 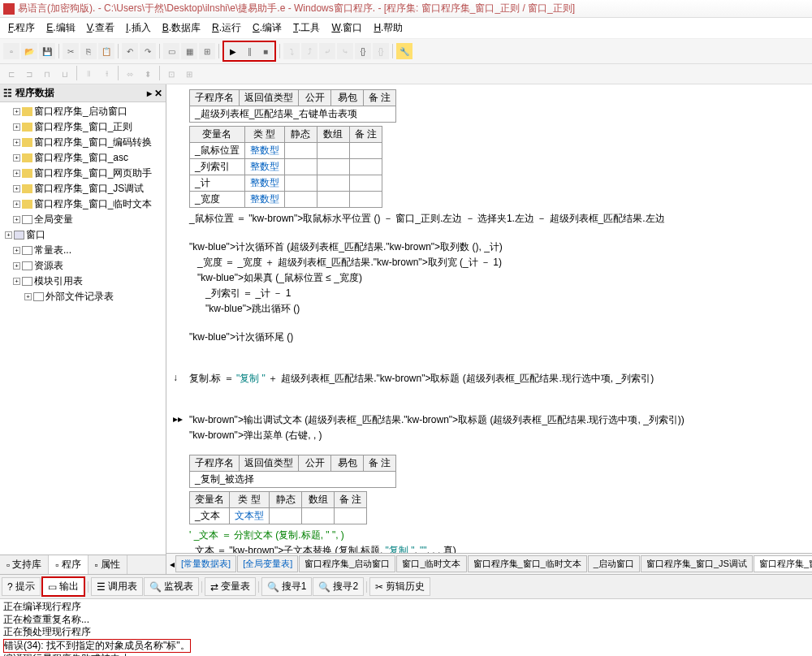 I want to click on doc-tab: 窗口程序集_窗口_JS调试, so click(x=697, y=563).